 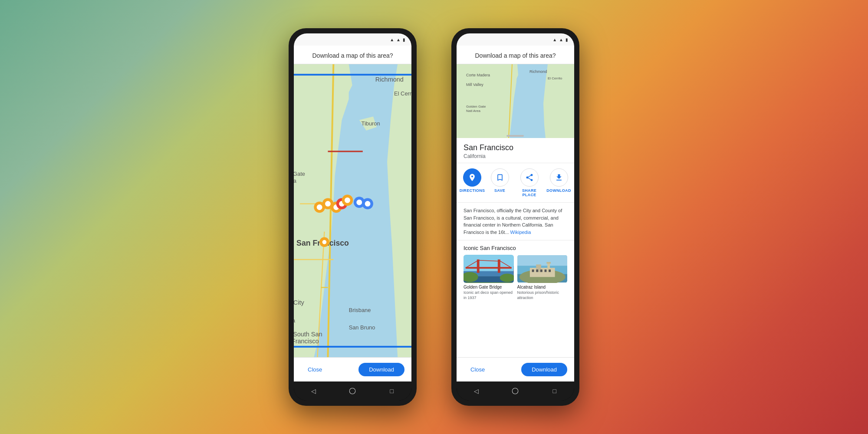 What do you see at coordinates (299, 302) in the screenshot?
I see `svg-text: Daly City` at bounding box center [299, 302].